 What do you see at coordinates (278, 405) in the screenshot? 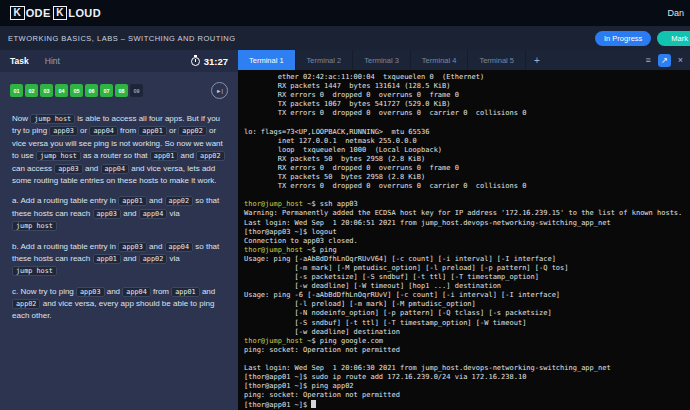
I see `terminal-text: [thor@app01 ~]$` at bounding box center [278, 405].